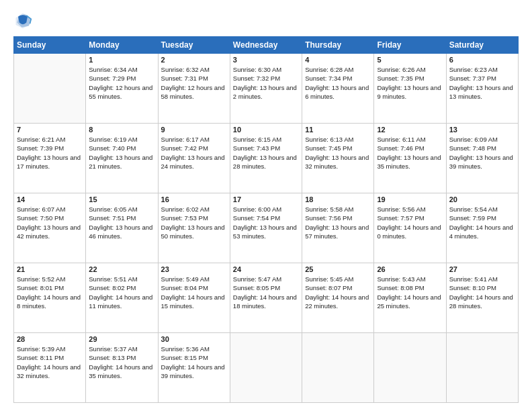  Describe the element at coordinates (482, 89) in the screenshot. I see `calendar-cell: 6Sunrise: 6:23 AMSunset: 7:37 PMDaylight…` at that location.